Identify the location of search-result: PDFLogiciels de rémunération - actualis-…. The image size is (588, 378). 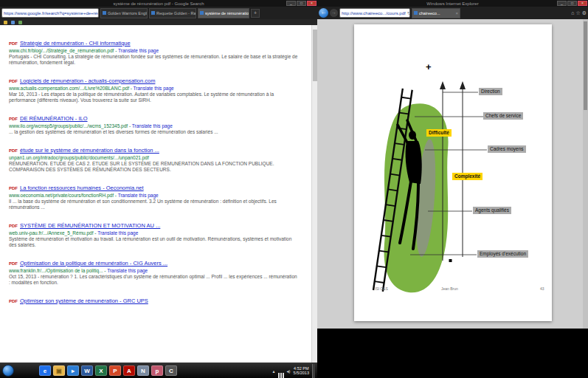
(157, 90).